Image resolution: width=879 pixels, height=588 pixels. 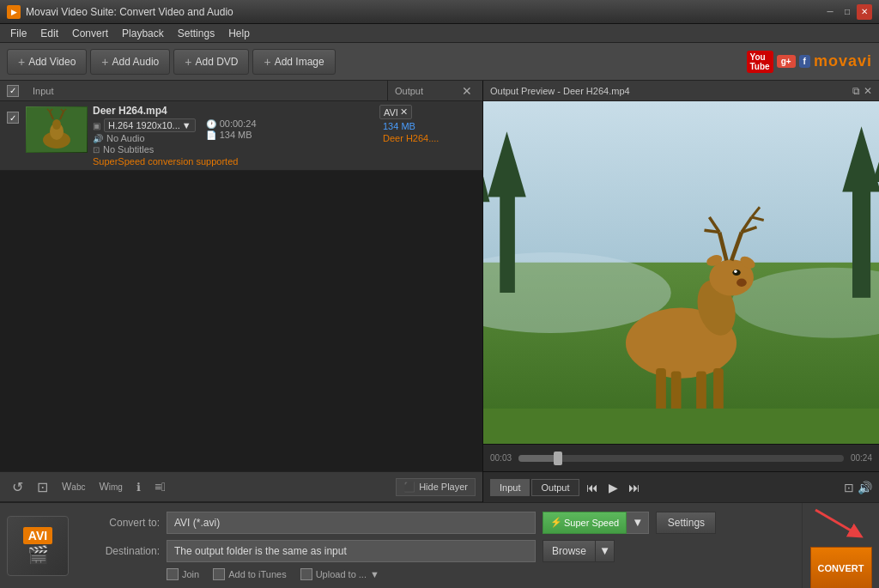 I want to click on add-dvd-button: + Add DVD, so click(x=211, y=62).